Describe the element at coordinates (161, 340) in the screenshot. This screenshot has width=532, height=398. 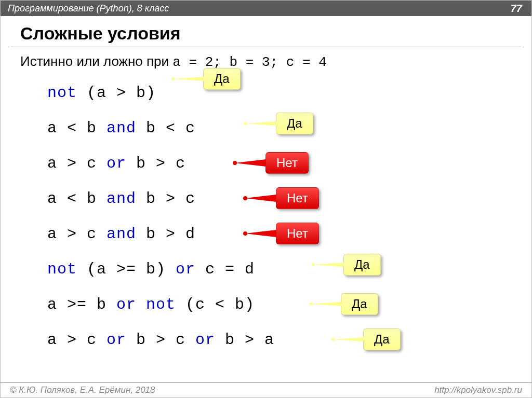
I see `expression-code: a > c or b > c or b > a` at that location.